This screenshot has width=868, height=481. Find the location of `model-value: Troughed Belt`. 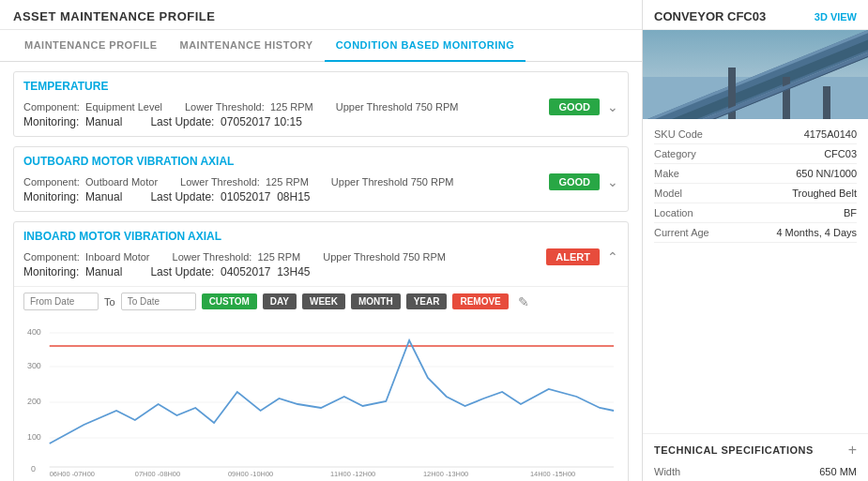

model-value: Troughed Belt is located at coordinates (824, 193).